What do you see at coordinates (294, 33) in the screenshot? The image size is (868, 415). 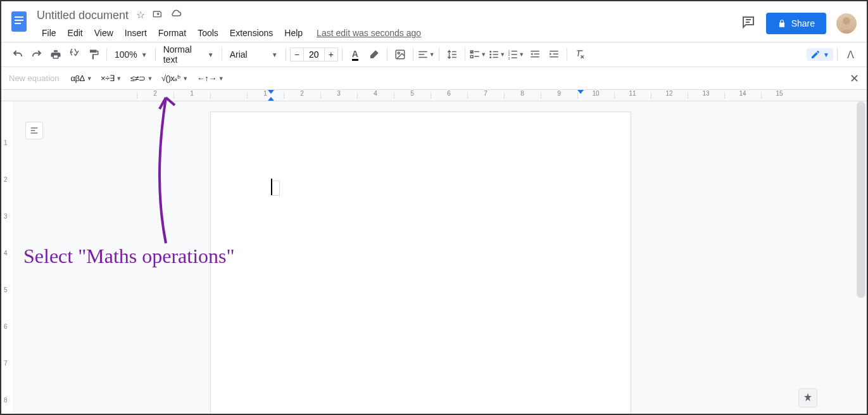 I see `menu-help: Help` at bounding box center [294, 33].